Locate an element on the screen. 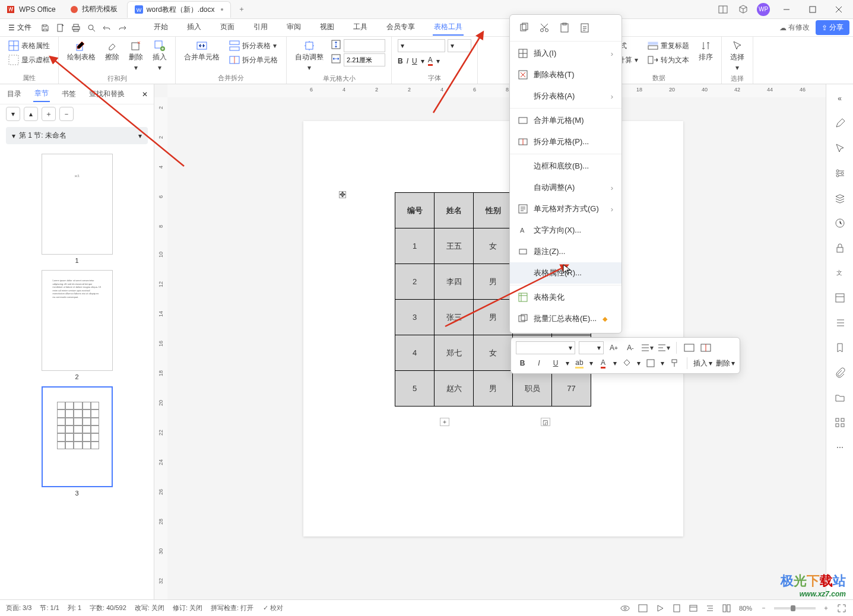 The height and width of the screenshot is (616, 853). font-size-combo: ▾ is located at coordinates (459, 46).